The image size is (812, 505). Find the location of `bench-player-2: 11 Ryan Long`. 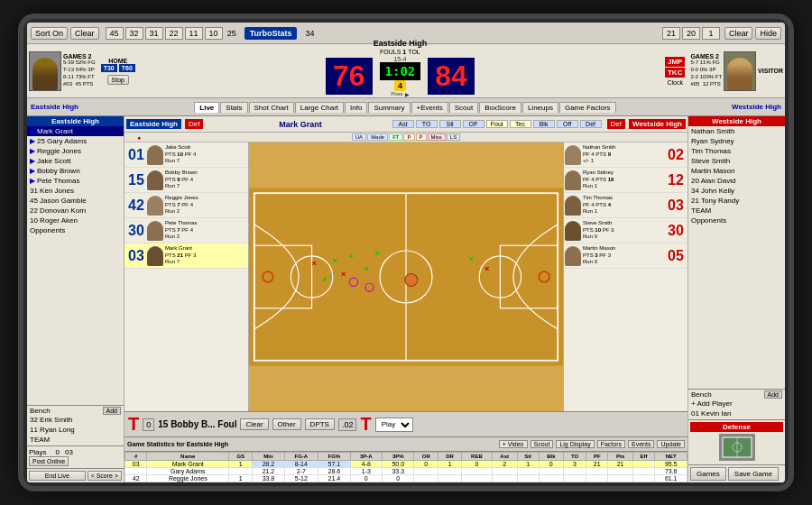

bench-player-2: 11 Ryan Long is located at coordinates (76, 429).